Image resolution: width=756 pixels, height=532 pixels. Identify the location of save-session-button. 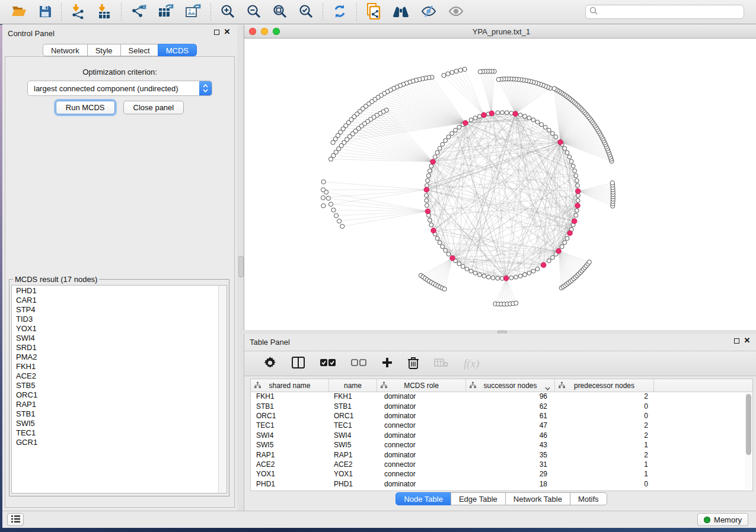
(45, 12).